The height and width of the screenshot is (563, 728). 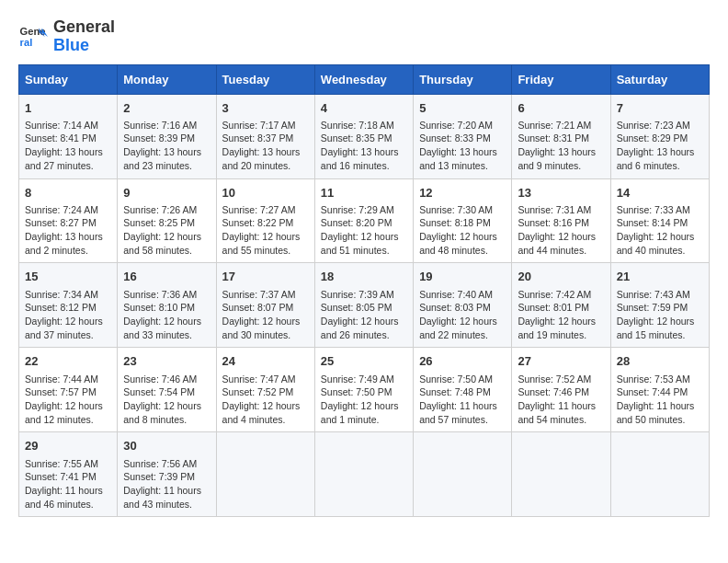 What do you see at coordinates (364, 125) in the screenshot?
I see `cell-info-line: Sunrise: 7:18 AM` at bounding box center [364, 125].